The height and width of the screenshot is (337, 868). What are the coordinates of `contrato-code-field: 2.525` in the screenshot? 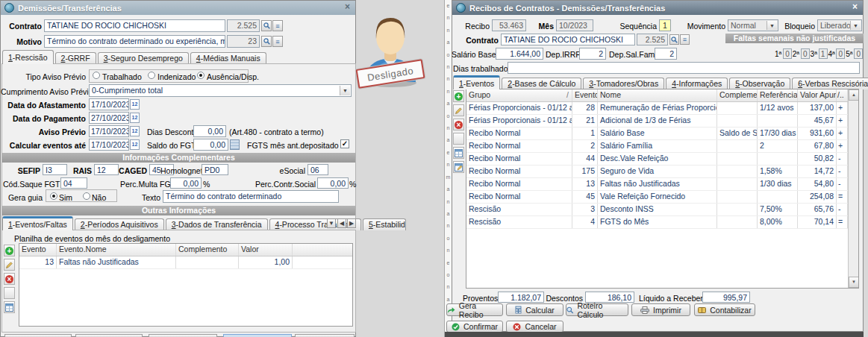 It's located at (652, 40).